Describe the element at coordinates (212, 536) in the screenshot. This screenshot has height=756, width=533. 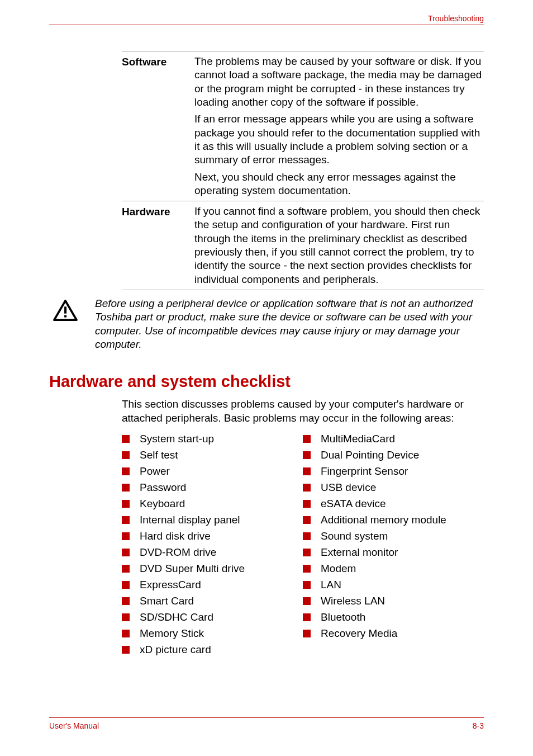
I see `list-item: Hard disk drive` at that location.